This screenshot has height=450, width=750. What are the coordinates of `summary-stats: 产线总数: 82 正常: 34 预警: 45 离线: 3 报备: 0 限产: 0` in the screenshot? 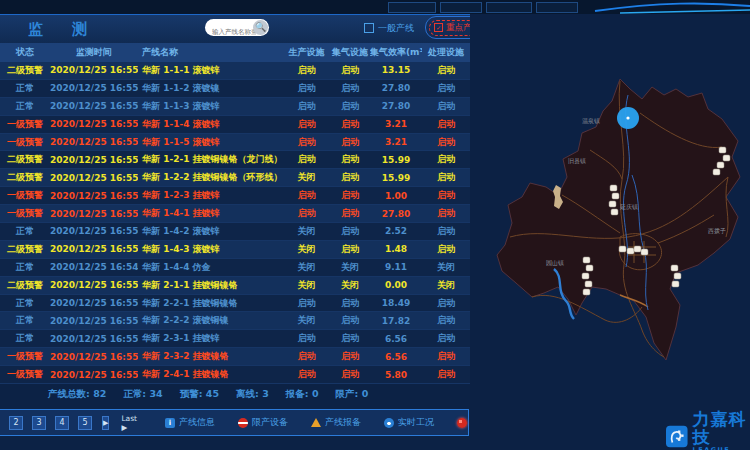 It's located at (208, 394).